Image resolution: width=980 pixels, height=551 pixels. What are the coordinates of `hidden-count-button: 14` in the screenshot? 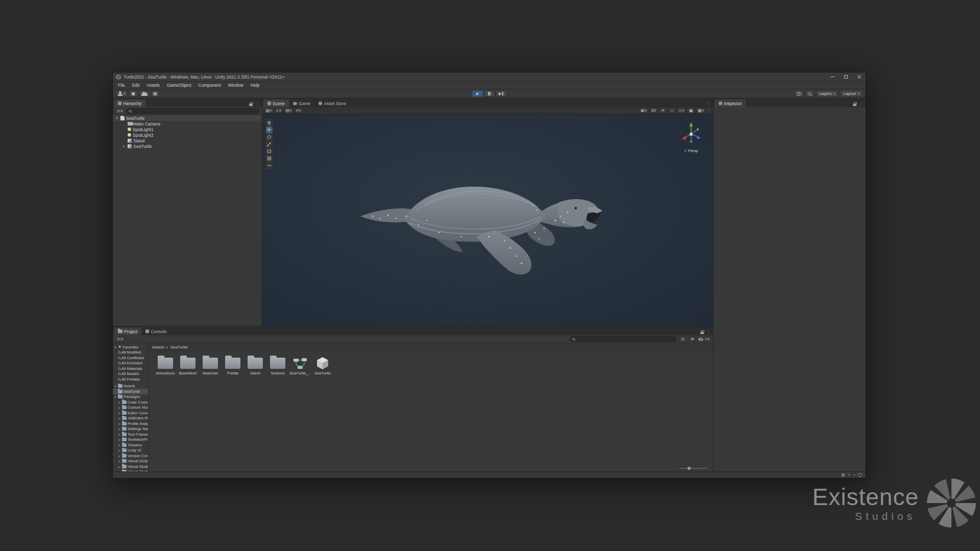 It's located at (704, 339).